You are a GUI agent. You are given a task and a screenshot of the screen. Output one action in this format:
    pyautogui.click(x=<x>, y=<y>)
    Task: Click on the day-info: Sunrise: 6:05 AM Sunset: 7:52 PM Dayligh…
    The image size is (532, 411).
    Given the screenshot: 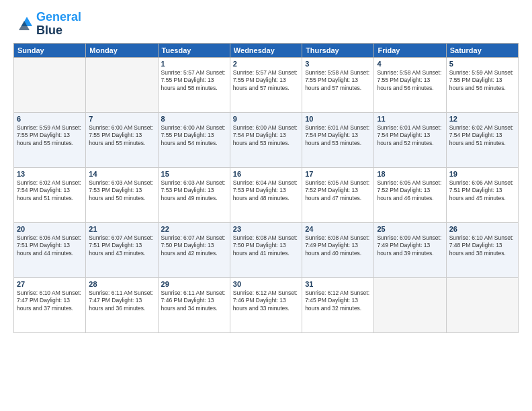 What is the action you would take?
    pyautogui.click(x=410, y=191)
    